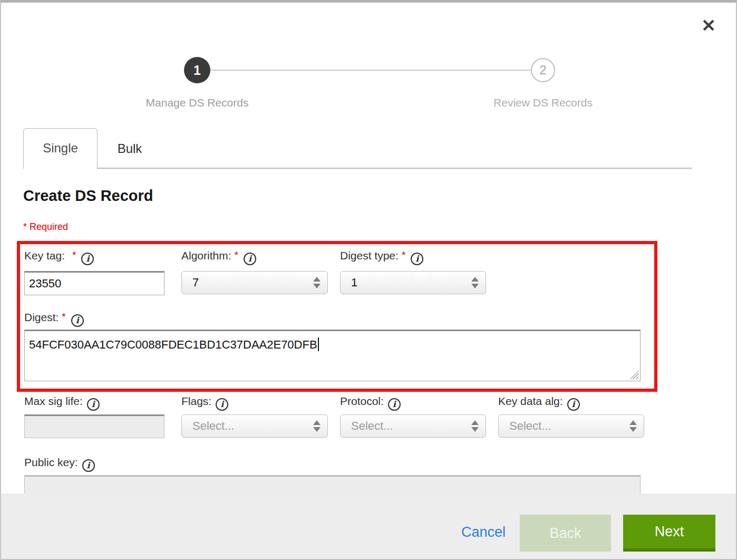 This screenshot has height=560, width=737. Describe the element at coordinates (255, 426) in the screenshot. I see `flags-select: Select...` at that location.